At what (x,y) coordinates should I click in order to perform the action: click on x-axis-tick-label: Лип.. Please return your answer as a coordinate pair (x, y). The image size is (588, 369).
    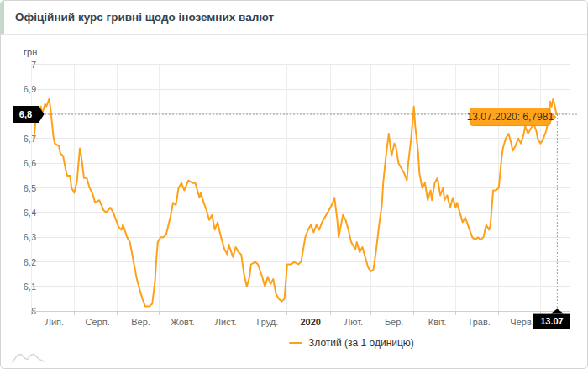
    Looking at the image, I should click on (55, 322).